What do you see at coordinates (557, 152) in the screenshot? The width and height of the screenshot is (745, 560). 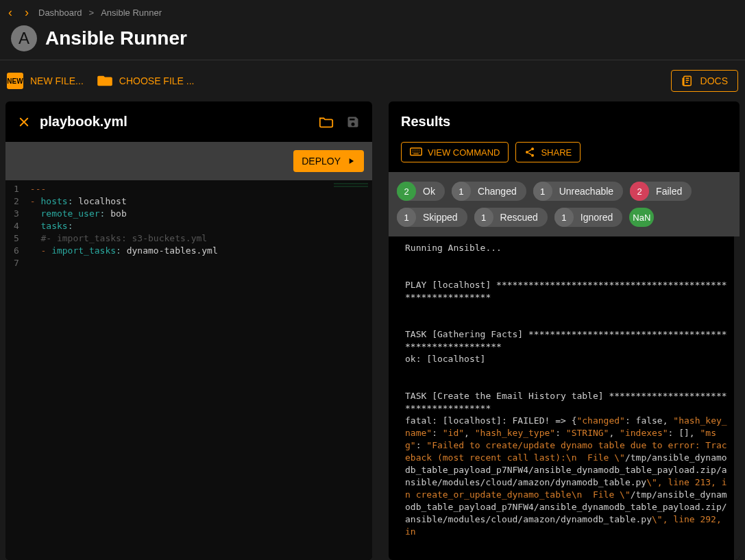 I see `share-label: SHARE` at bounding box center [557, 152].